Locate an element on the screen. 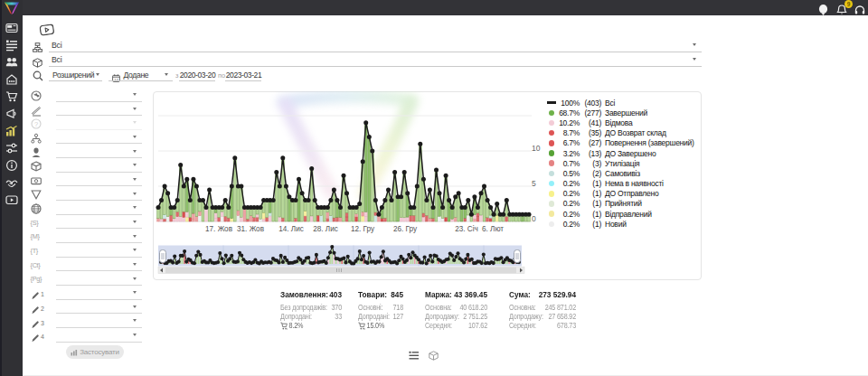 This screenshot has width=868, height=376. svg-text: 31. Жов is located at coordinates (250, 230).